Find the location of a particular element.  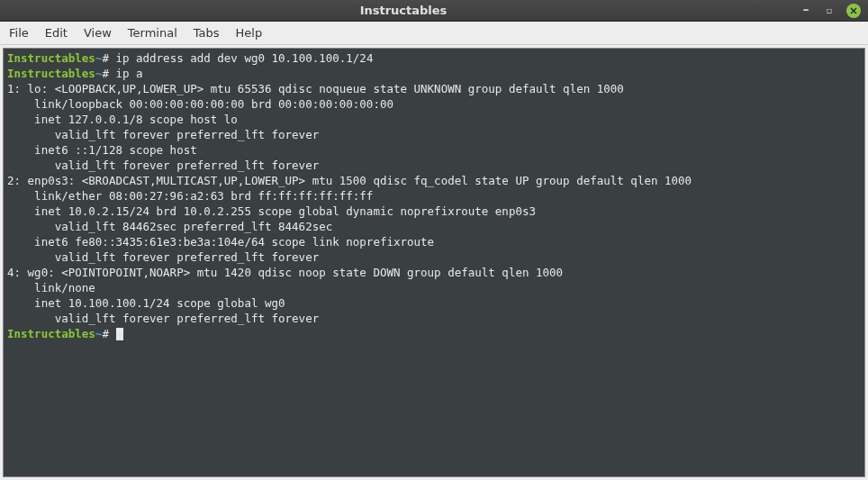

menu-file: File is located at coordinates (19, 32).